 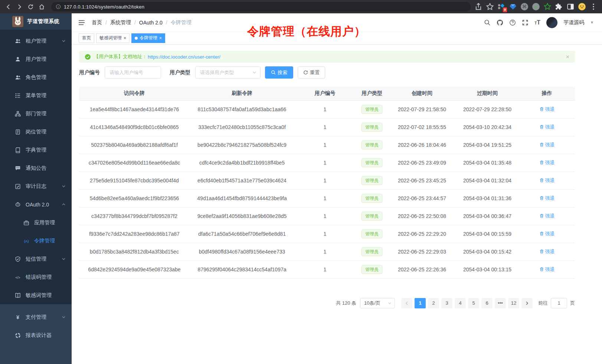 I want to click on user-id-input, so click(x=133, y=73).